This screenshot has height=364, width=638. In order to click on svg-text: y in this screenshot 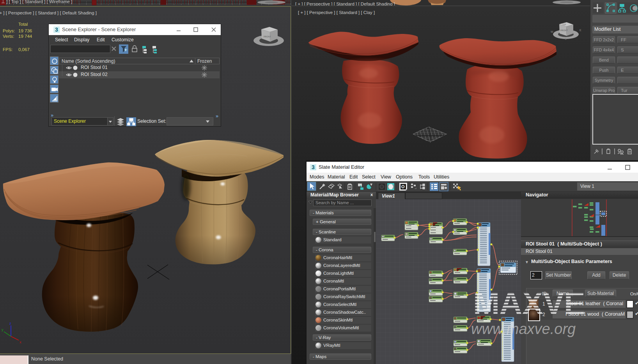, I will do `click(2, 330)`.